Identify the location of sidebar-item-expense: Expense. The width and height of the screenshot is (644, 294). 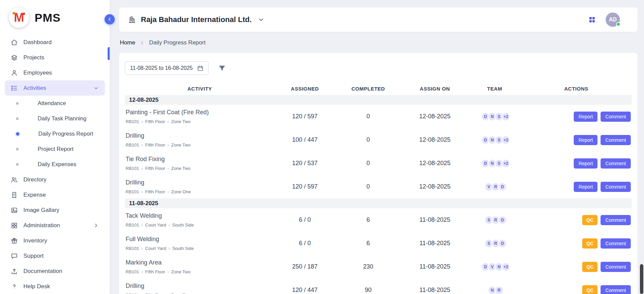
(55, 195).